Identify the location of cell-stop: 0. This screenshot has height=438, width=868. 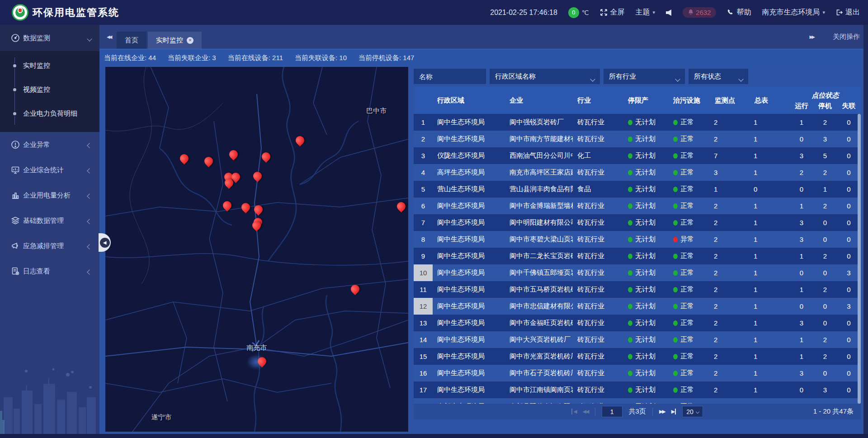
(825, 273).